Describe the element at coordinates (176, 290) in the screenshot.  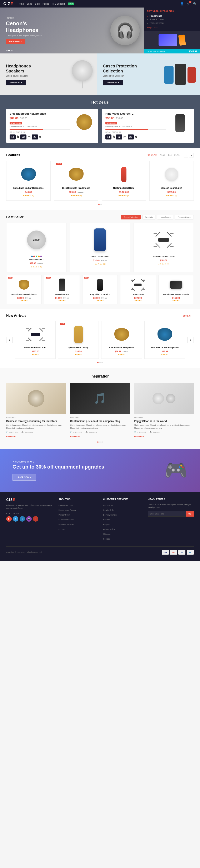
I see `bs-small-5: Flat Wireless Game Controller $160.00 ★★…` at that location.